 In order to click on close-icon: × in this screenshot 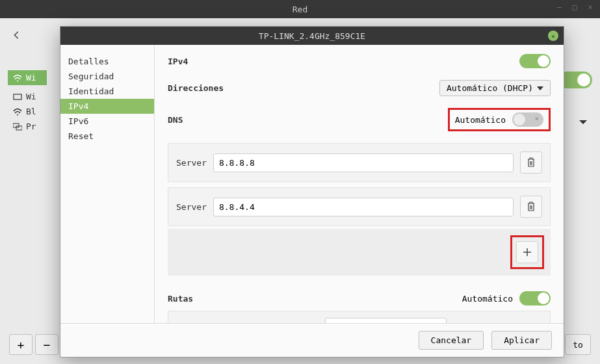, I will do `click(590, 7)`.